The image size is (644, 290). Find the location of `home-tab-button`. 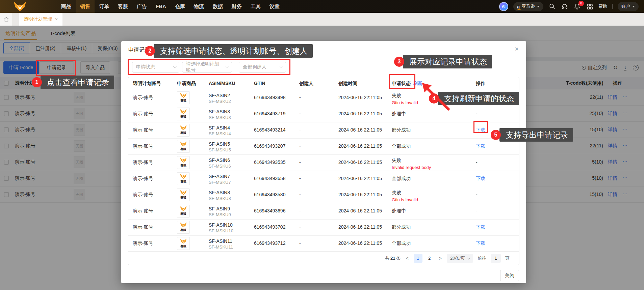

home-tab-button is located at coordinates (6, 19).